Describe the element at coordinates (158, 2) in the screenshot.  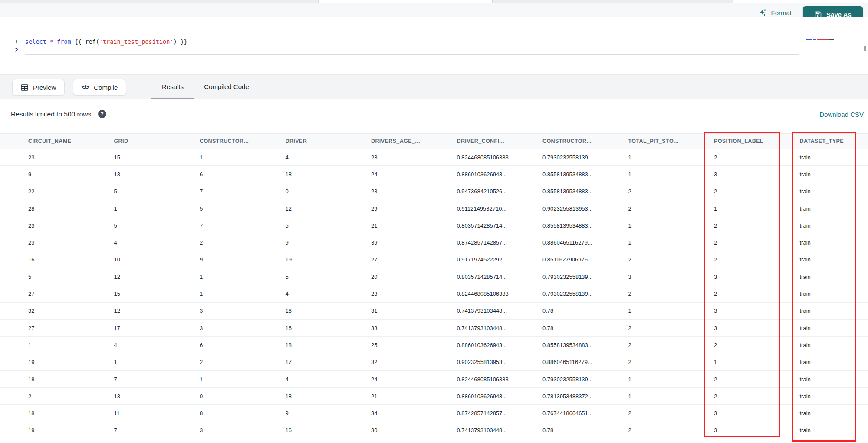
I see `tab-strip-divider` at that location.